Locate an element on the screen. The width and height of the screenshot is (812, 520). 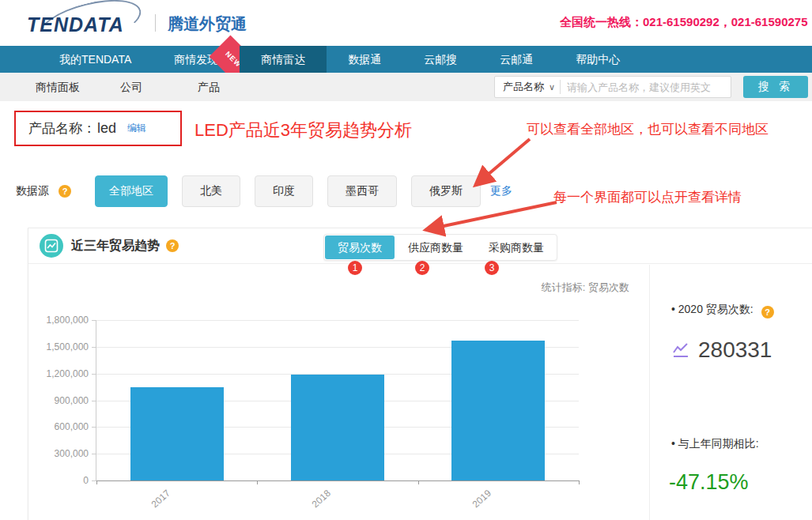
nav-item-datatong: 数据通 is located at coordinates (364, 59).